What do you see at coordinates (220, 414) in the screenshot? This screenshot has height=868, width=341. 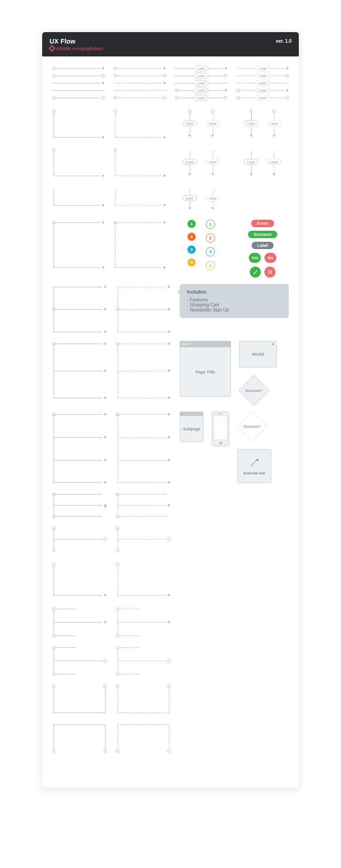 I see `phone-speaker-icon` at bounding box center [220, 414].